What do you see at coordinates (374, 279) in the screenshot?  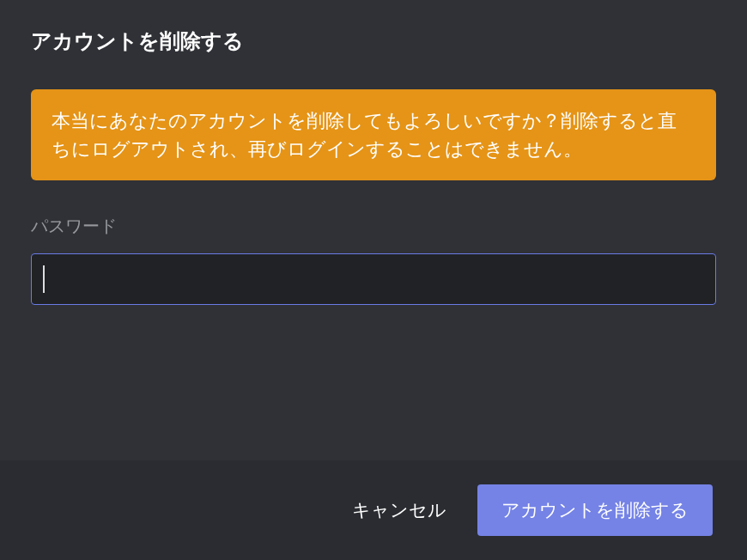 I see `password-input-wrapper` at bounding box center [374, 279].